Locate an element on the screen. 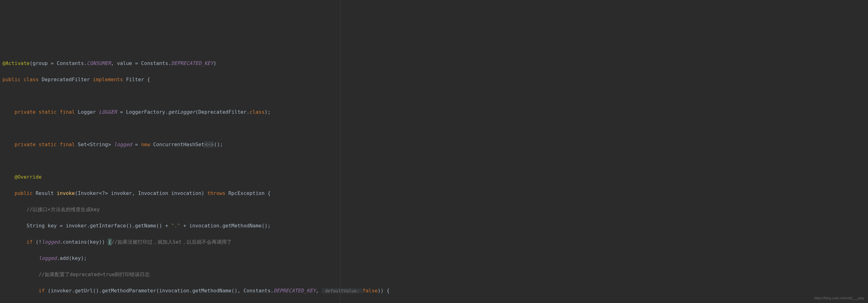 The image size is (868, 303). comment: //以接口+方法名的维度生成key is located at coordinates (63, 209).